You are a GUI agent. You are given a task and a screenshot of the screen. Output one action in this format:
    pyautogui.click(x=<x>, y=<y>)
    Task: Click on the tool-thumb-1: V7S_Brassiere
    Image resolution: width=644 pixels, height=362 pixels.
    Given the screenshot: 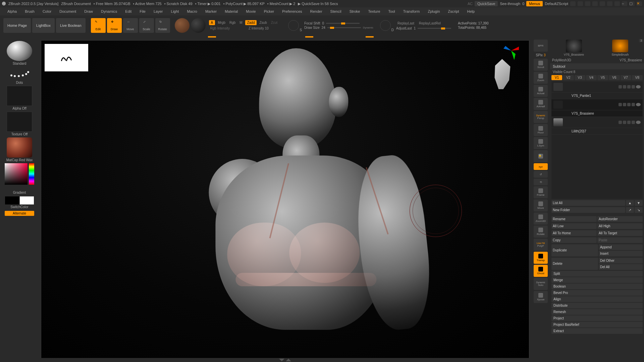 What is the action you would take?
    pyautogui.click(x=574, y=48)
    